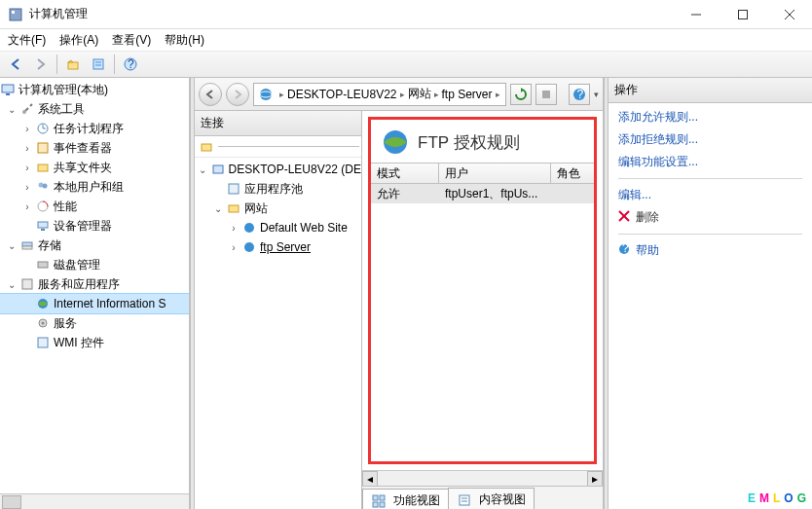  What do you see at coordinates (83, 148) in the screenshot?
I see `tree-label: 事件查看器` at bounding box center [83, 148].